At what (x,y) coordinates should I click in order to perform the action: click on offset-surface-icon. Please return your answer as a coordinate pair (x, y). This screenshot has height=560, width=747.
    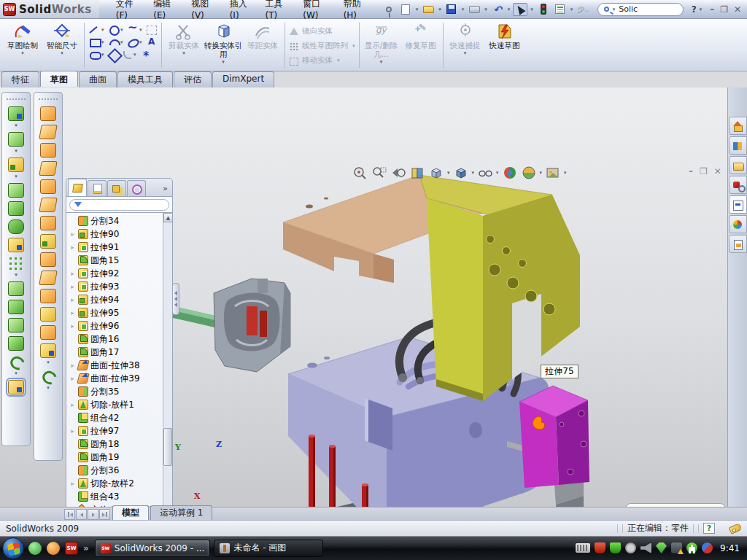
    Looking at the image, I should click on (48, 205).